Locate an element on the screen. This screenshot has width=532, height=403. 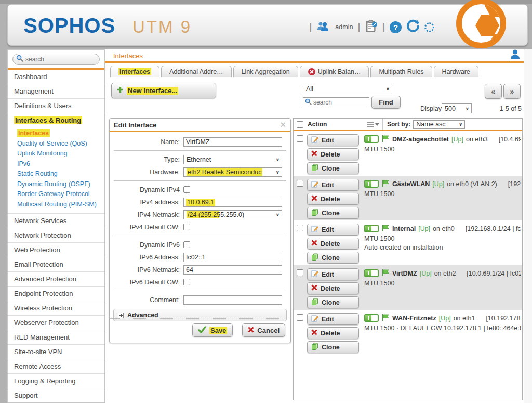
tab-interfaces: Interfaces is located at coordinates (135, 72).